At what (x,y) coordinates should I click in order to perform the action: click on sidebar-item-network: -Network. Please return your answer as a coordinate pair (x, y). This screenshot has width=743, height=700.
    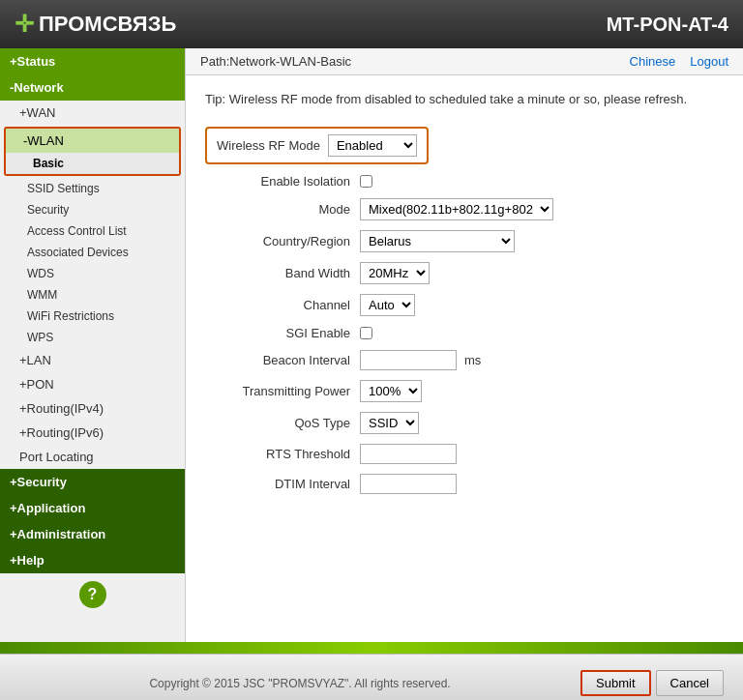
    Looking at the image, I should click on (93, 87).